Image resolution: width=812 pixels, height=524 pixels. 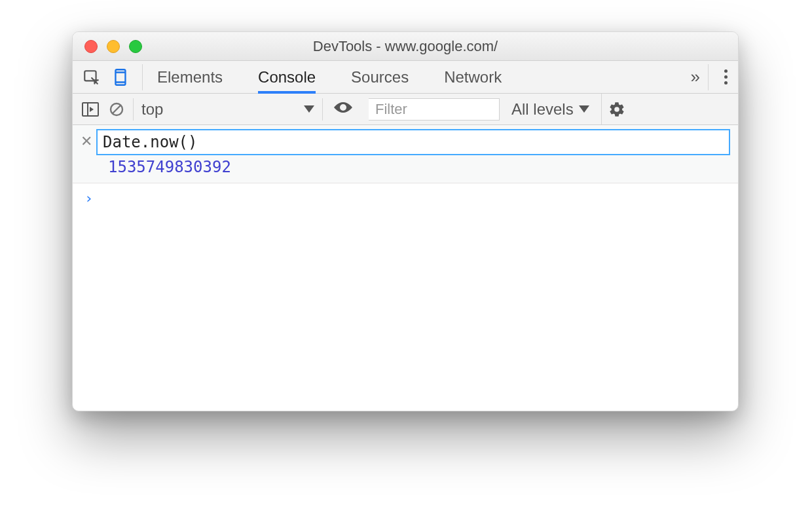 I want to click on clear-console-button, so click(x=117, y=109).